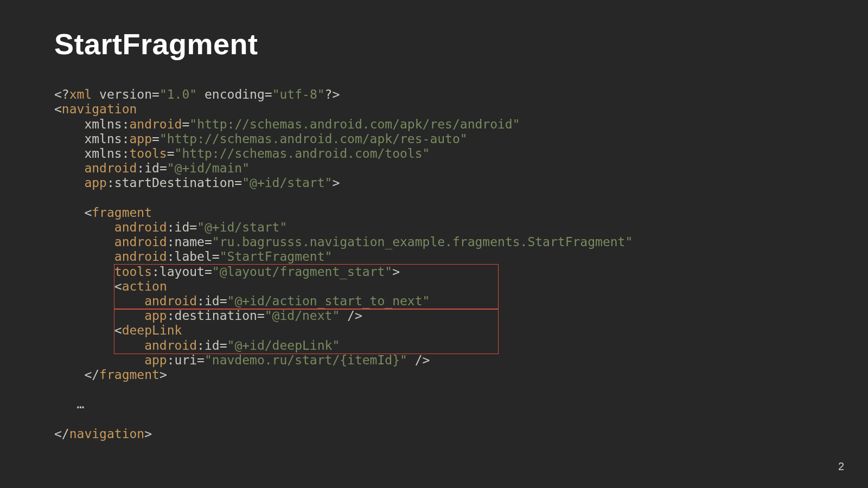 The image size is (868, 488). What do you see at coordinates (298, 94) in the screenshot?
I see `xml-encoding: utf-8` at bounding box center [298, 94].